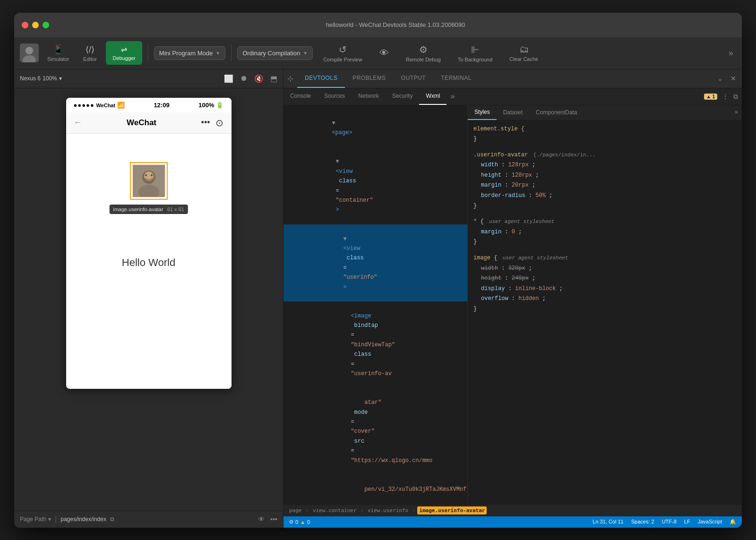 This screenshot has height=540, width=756. What do you see at coordinates (605, 242) in the screenshot?
I see `style-close-3: }` at bounding box center [605, 242].